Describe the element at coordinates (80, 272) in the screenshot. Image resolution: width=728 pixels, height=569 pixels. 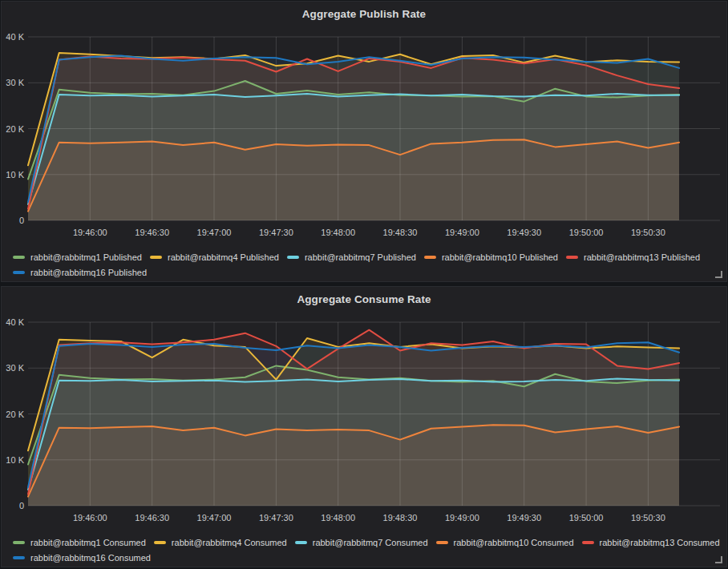
I see `legend-item: rabbit@rabbitmq16 Published` at that location.